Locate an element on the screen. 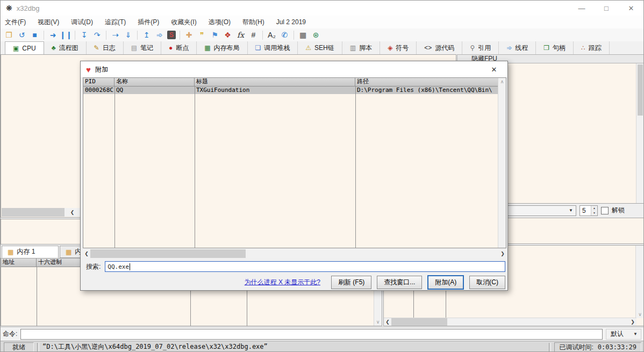  step-over-button: ↷ is located at coordinates (97, 35).